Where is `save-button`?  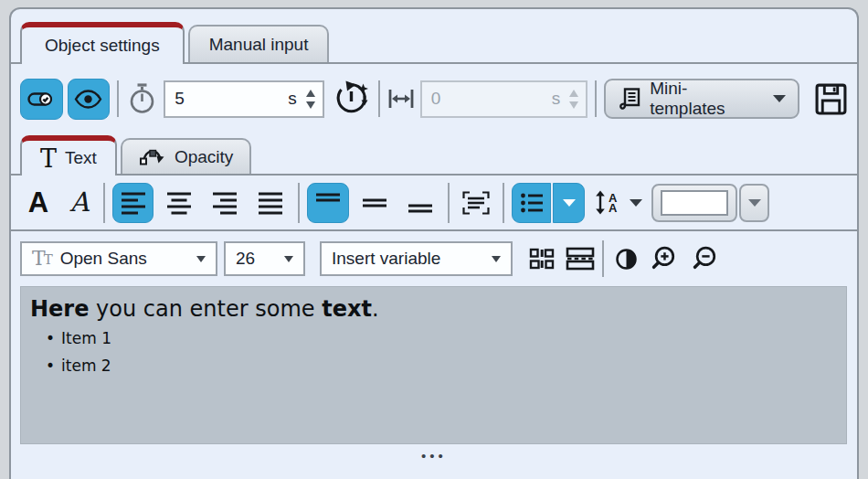
save-button is located at coordinates (831, 99).